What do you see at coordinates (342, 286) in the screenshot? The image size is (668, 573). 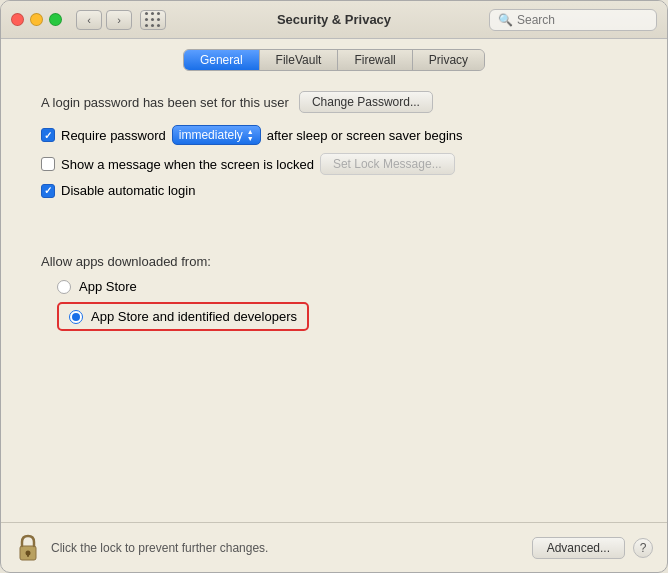 I see `app-store-radio-row: App Store` at bounding box center [342, 286].